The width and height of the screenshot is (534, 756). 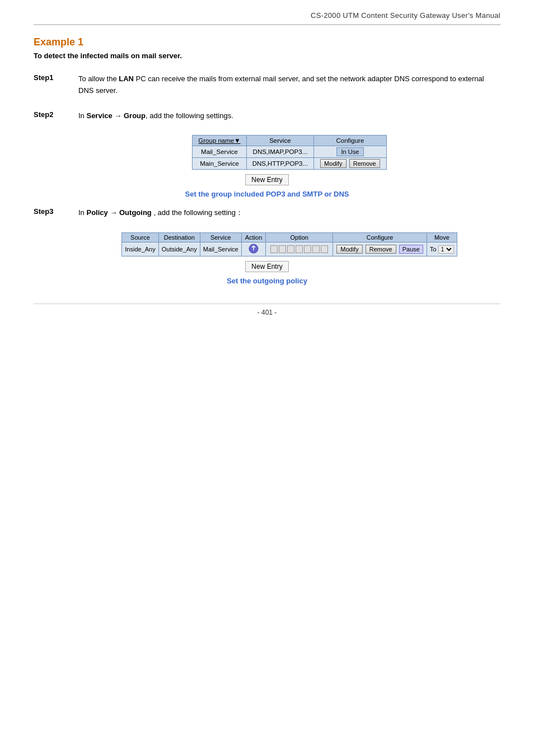 What do you see at coordinates (221, 250) in the screenshot?
I see `policy-service: Mail_Service` at bounding box center [221, 250].